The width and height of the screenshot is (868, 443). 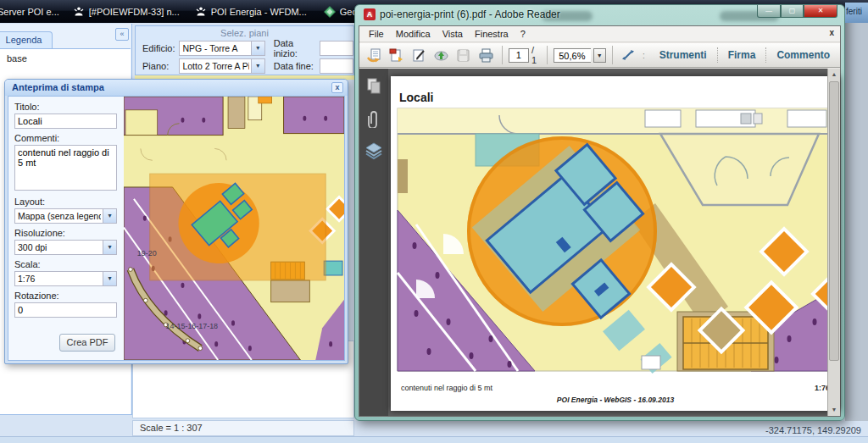 I want to click on risoluzione-combobox: 300 dpi ▾, so click(x=66, y=247).